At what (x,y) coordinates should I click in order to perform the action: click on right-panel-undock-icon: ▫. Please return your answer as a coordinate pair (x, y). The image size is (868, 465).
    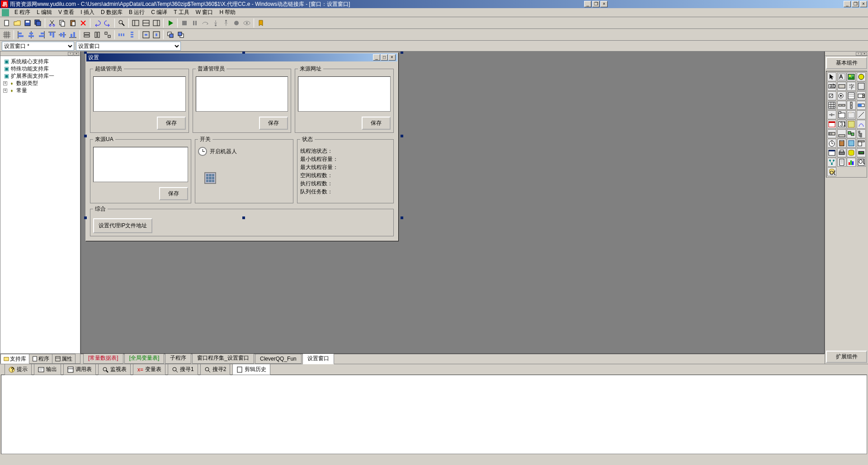
    Looking at the image, I should click on (859, 54).